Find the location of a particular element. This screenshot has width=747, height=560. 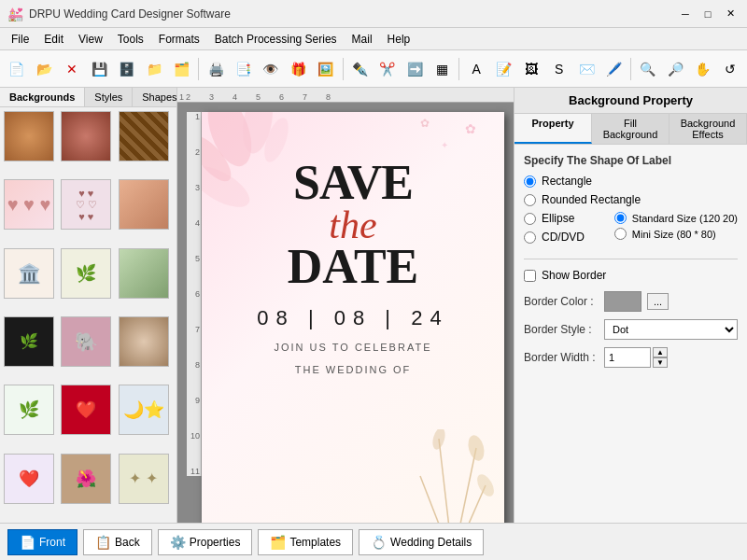

email-button: ✉️ is located at coordinates (586, 69).